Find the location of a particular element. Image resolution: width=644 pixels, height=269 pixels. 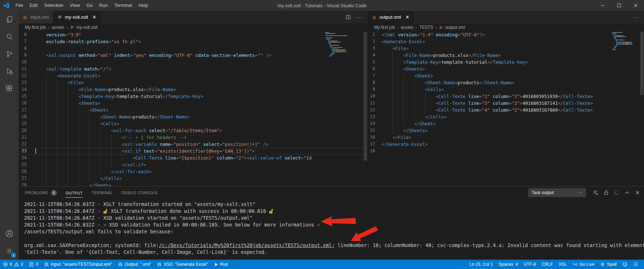

line-number: 16 is located at coordinates (375, 138).